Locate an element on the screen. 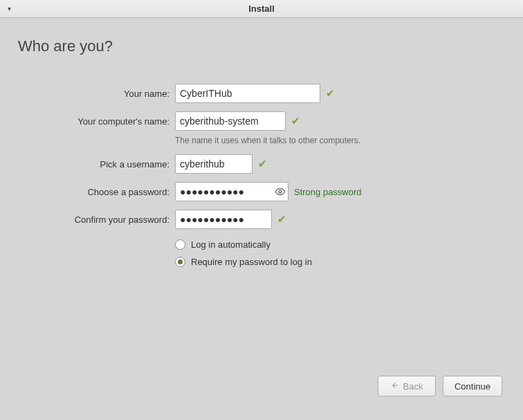 The width and height of the screenshot is (523, 420). arrow-left-icon is located at coordinates (395, 386).